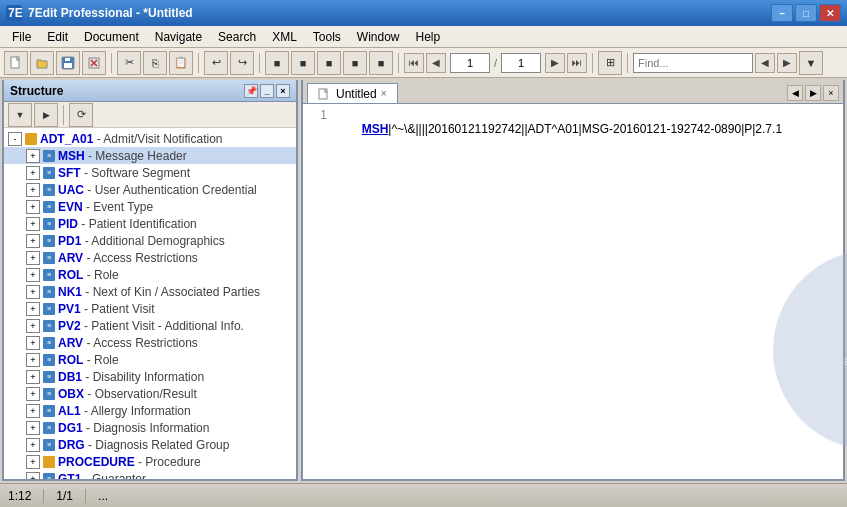  Describe the element at coordinates (813, 94) in the screenshot. I see `tab-navigation: ◀ ▶ ×` at that location.